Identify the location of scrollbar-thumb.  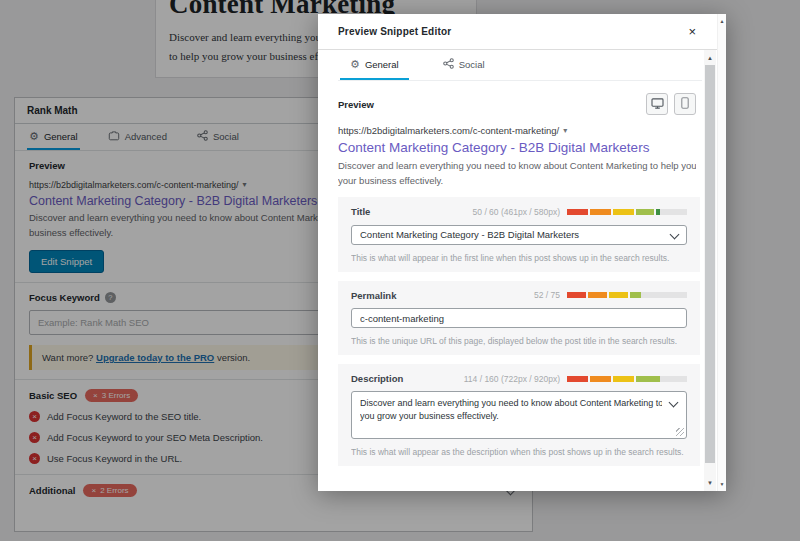
(710, 264).